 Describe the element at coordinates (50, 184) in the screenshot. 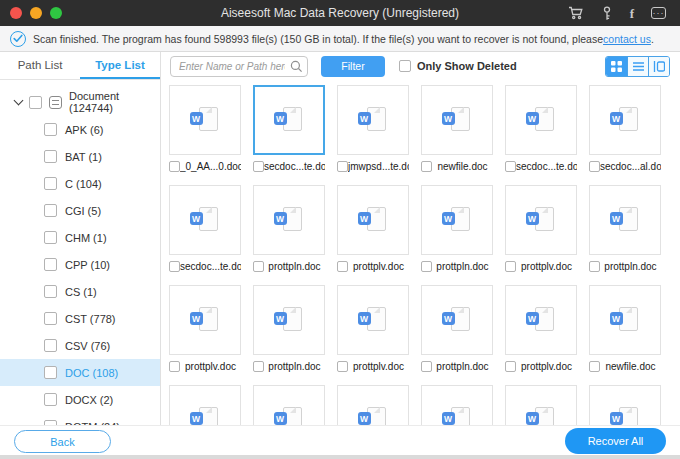

I see `c-checkbox` at that location.